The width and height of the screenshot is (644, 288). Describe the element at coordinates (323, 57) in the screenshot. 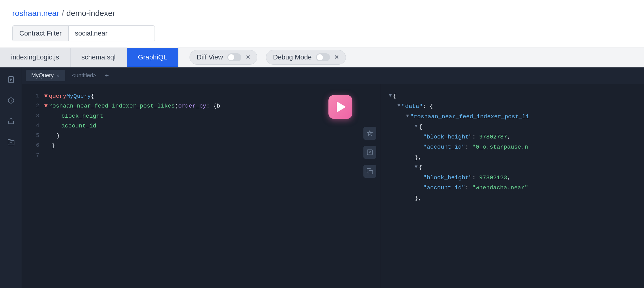

I see `debug-mode-switch` at that location.